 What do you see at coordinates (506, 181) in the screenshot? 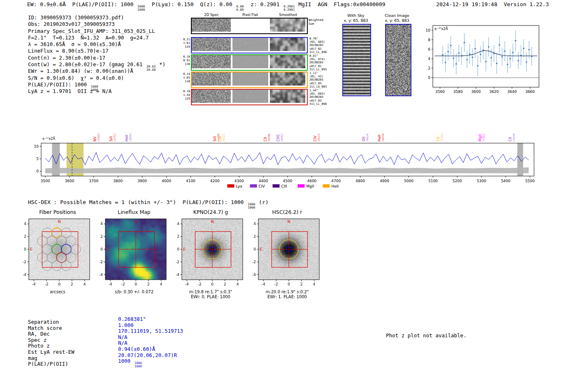
I see `svg-text: 5400` at bounding box center [506, 181].